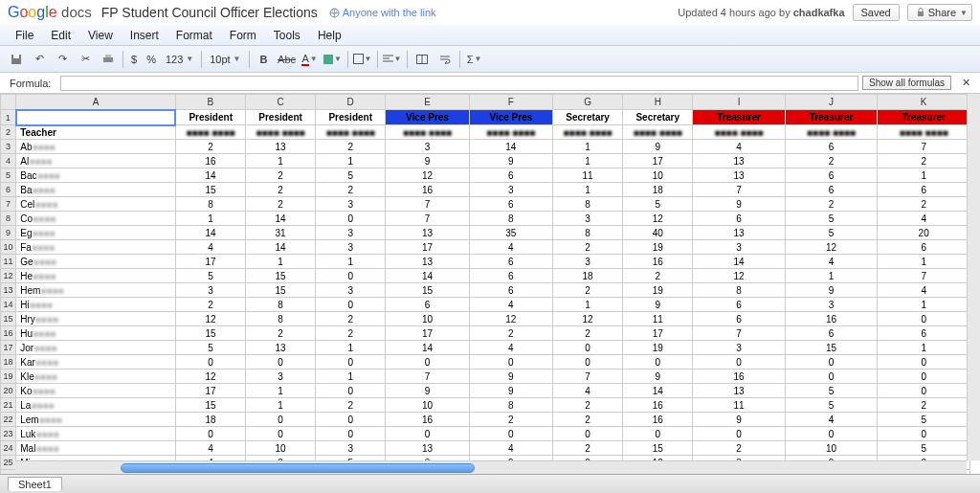  I want to click on cell: Kle■■■■, so click(96, 377).